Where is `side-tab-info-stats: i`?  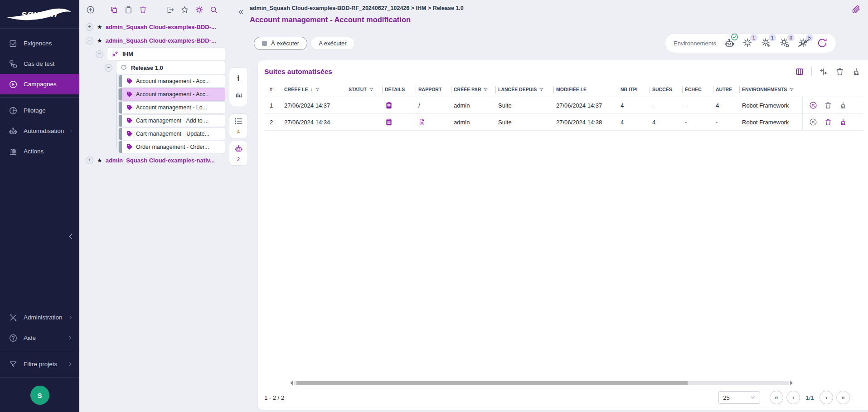 side-tab-info-stats: i is located at coordinates (238, 87).